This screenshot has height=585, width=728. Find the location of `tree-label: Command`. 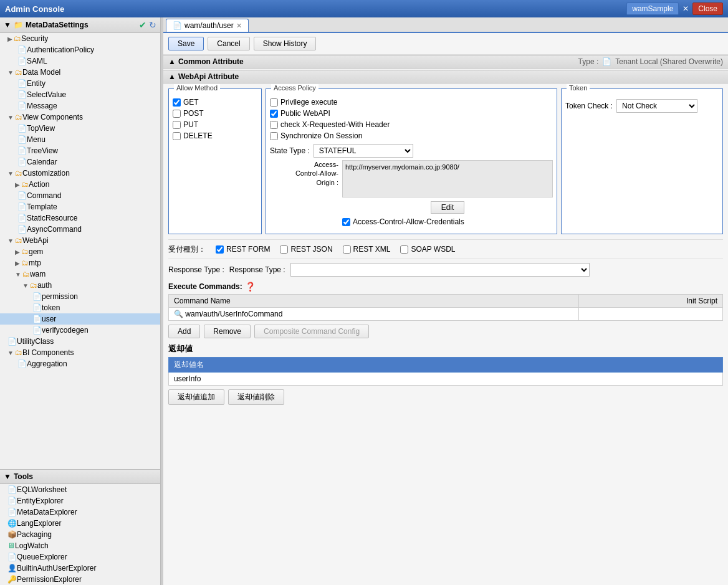

tree-label: Command is located at coordinates (44, 196).